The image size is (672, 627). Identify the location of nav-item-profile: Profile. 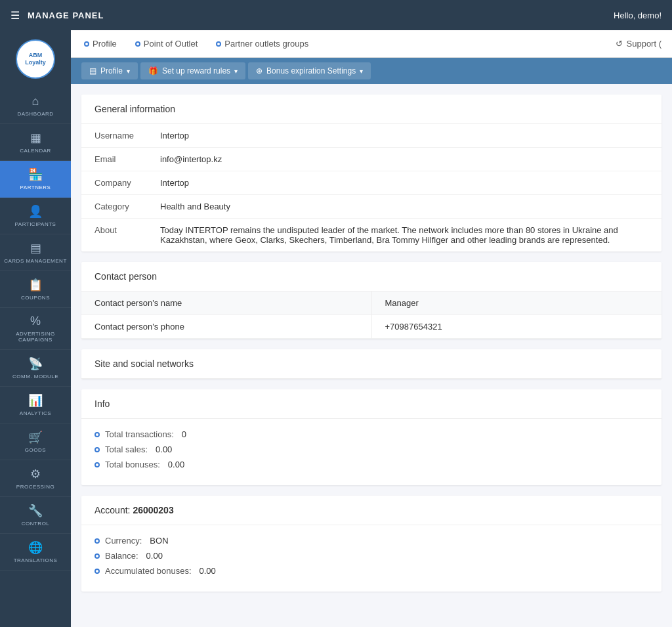
(100, 43).